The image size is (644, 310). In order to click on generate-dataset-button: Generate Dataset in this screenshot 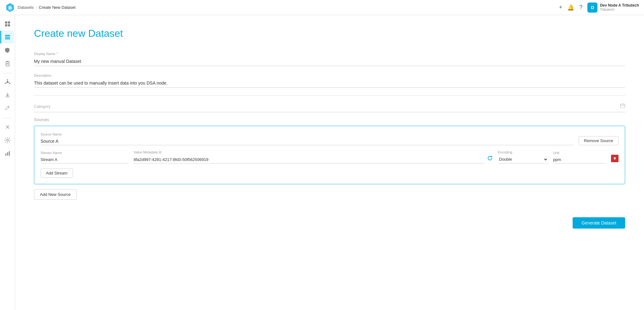, I will do `click(599, 223)`.